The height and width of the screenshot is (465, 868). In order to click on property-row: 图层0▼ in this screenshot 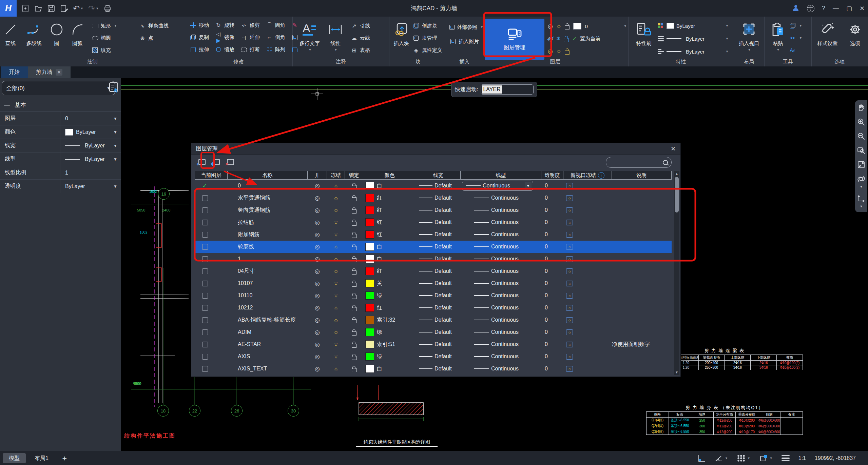, I will do `click(60, 119)`.